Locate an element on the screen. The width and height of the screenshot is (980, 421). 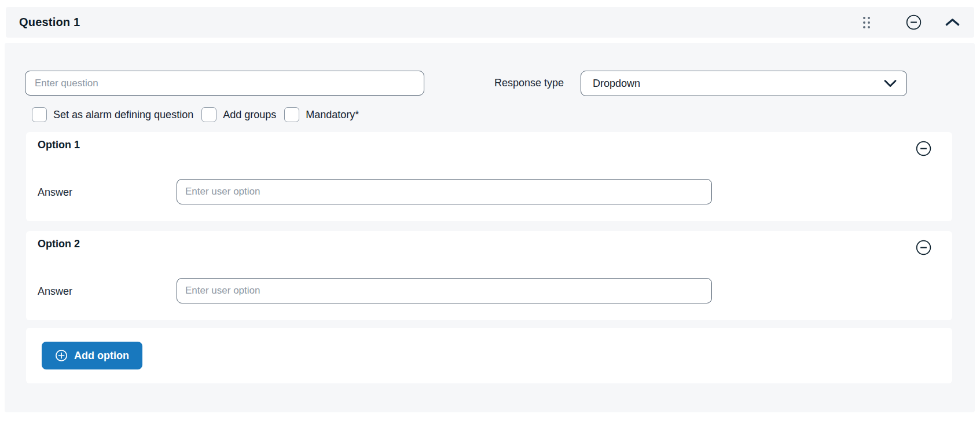
question-title: Question 1 is located at coordinates (50, 22).